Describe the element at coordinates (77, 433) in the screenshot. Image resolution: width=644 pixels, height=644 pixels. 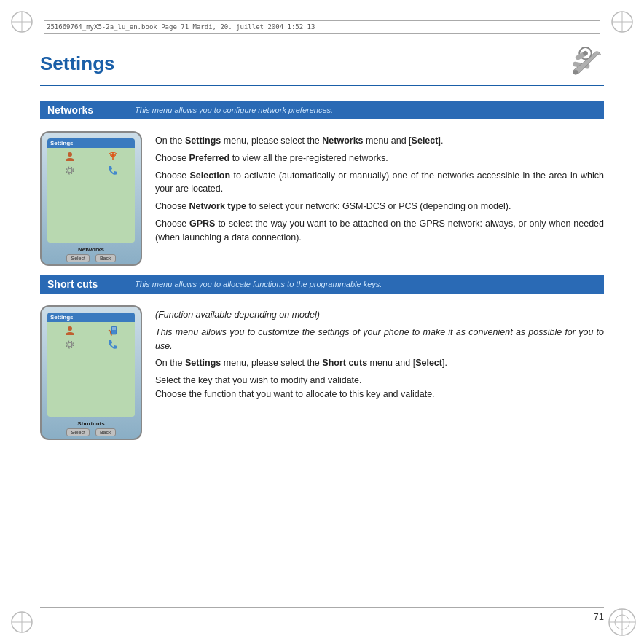
I see `shortcuts-select-btn: Select` at that location.